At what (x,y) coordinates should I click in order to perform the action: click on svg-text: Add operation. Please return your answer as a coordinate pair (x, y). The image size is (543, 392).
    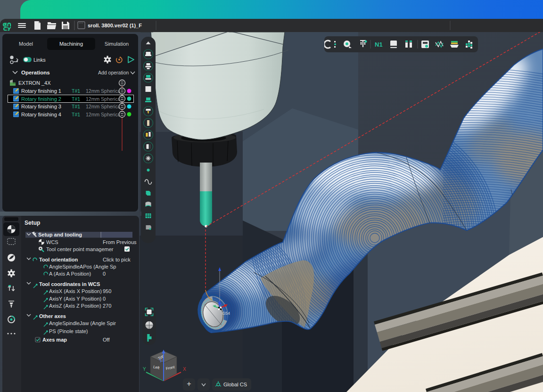
    Looking at the image, I should click on (114, 73).